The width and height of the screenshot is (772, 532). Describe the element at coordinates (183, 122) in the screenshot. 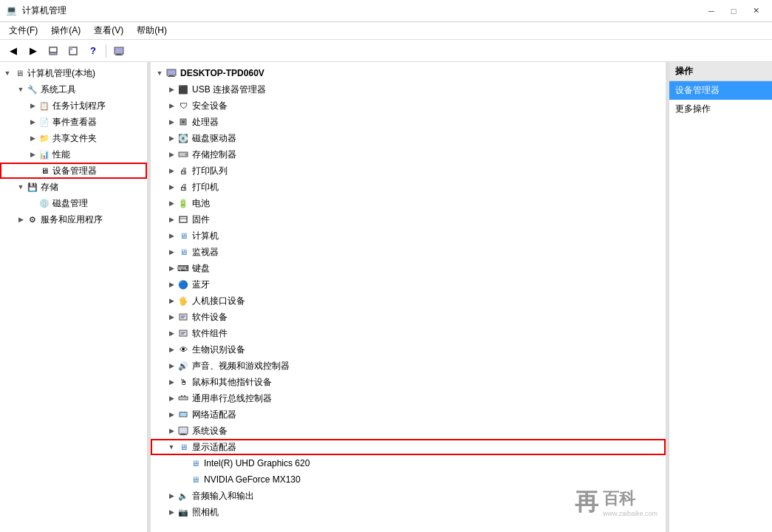

I see `cpu-icon` at that location.